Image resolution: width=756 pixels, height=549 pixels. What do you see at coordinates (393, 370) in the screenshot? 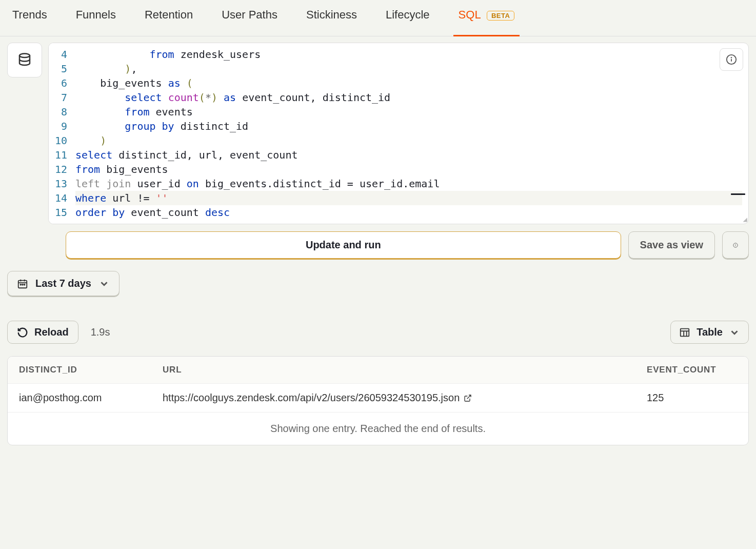
I see `column-header-url: URL` at bounding box center [393, 370].